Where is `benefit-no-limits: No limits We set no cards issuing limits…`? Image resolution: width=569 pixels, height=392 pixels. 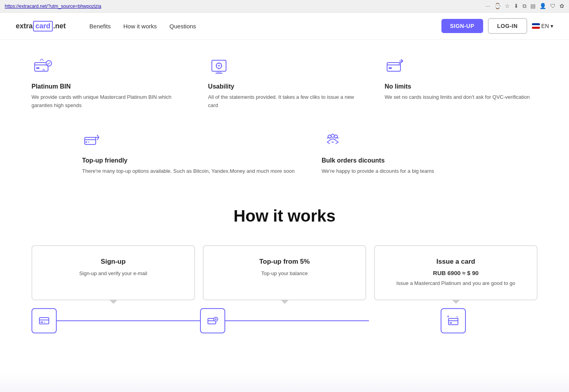 benefit-no-limits: No limits We set no cards issuing limits… is located at coordinates (461, 83).